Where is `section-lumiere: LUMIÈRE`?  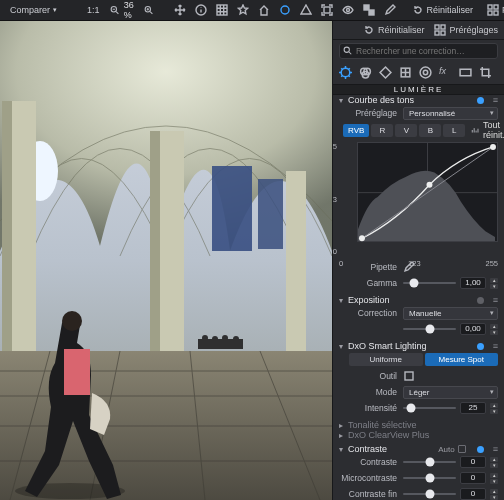
section-lumiere: LUMIÈRE is located at coordinates (418, 90).